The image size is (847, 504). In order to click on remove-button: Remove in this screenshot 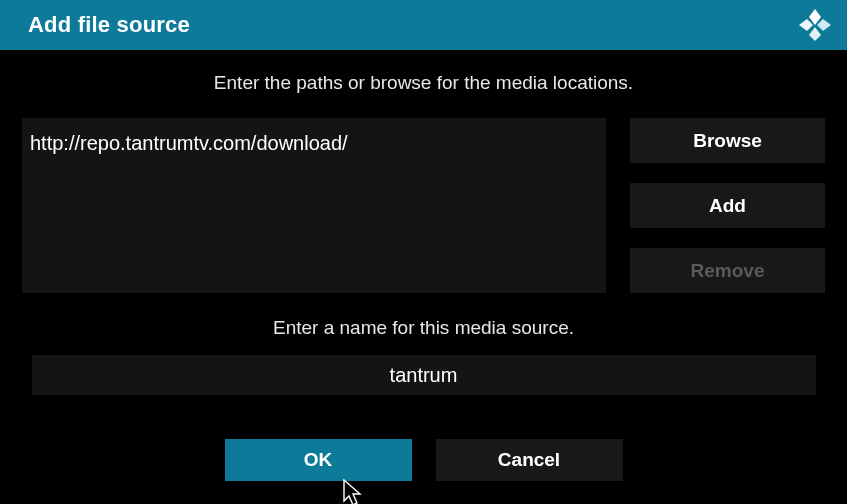, I will do `click(728, 270)`.